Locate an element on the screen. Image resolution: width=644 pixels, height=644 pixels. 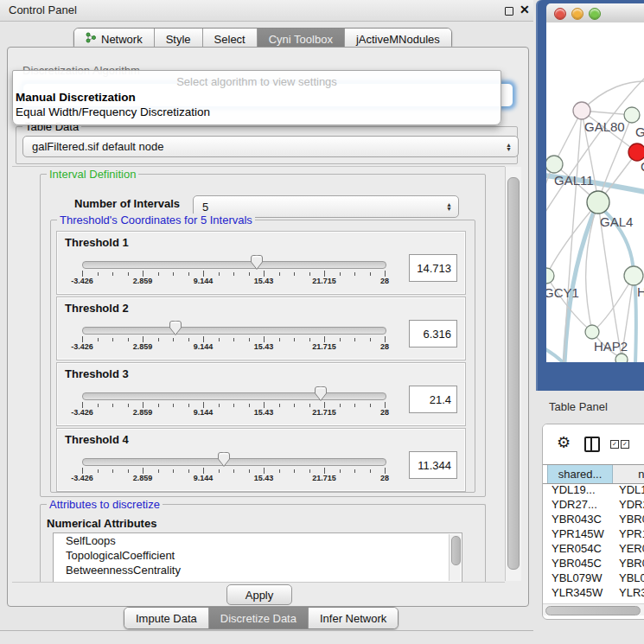
interval-definition-title: Interval Definition is located at coordinates (92, 175).